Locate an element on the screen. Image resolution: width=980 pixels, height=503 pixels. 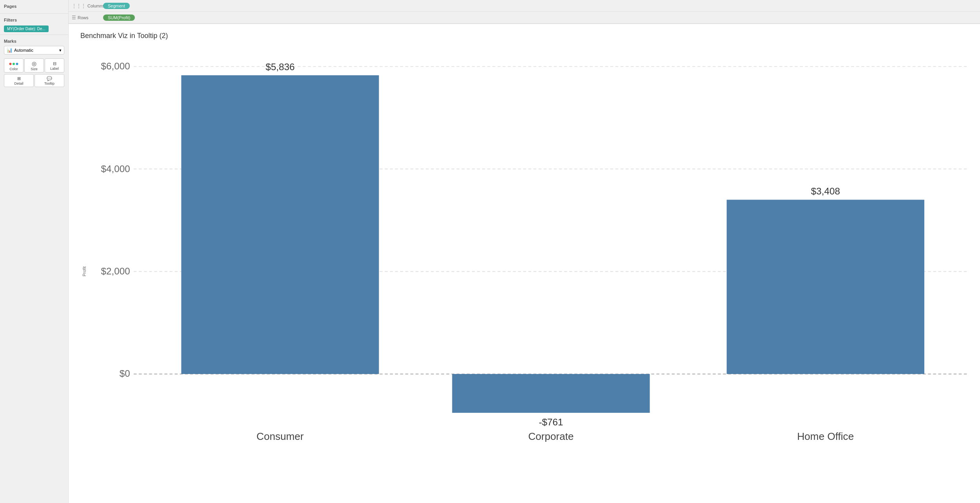
rows-label: Rows is located at coordinates (83, 18).